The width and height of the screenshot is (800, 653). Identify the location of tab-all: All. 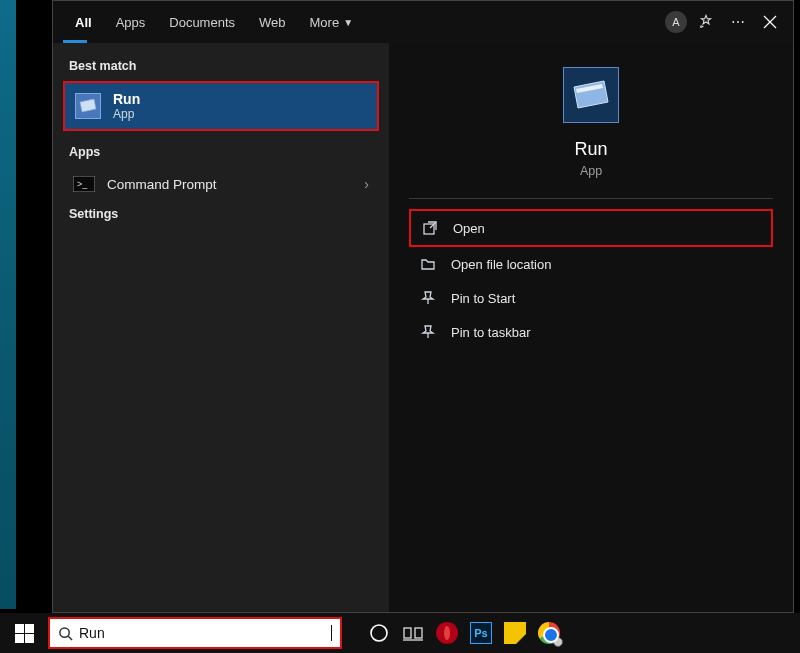
(84, 22).